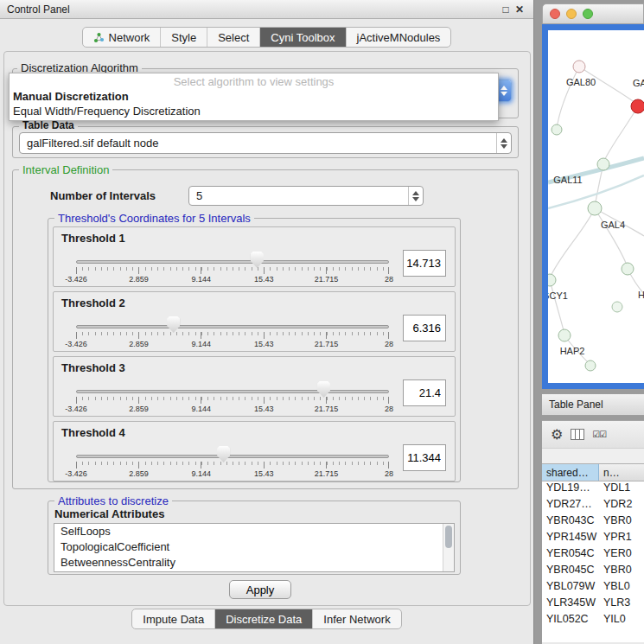  What do you see at coordinates (638, 83) in the screenshot?
I see `node-label-cut: GA` at bounding box center [638, 83].